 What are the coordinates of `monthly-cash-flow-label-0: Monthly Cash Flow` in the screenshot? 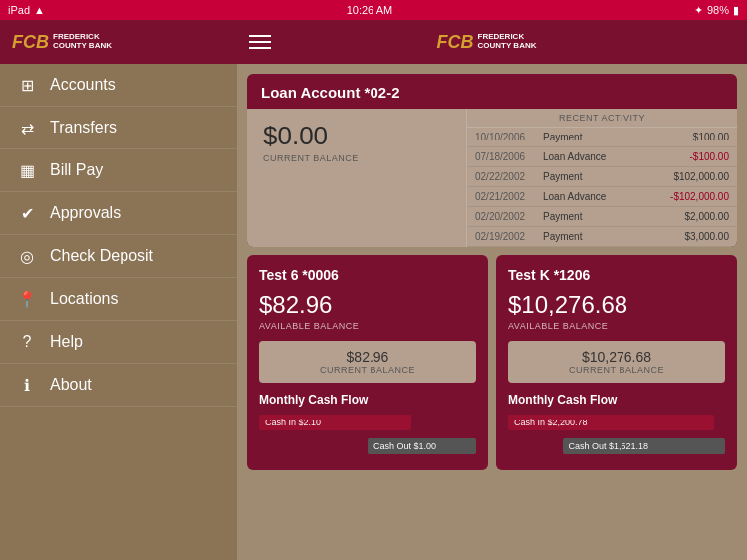 It's located at (368, 400).